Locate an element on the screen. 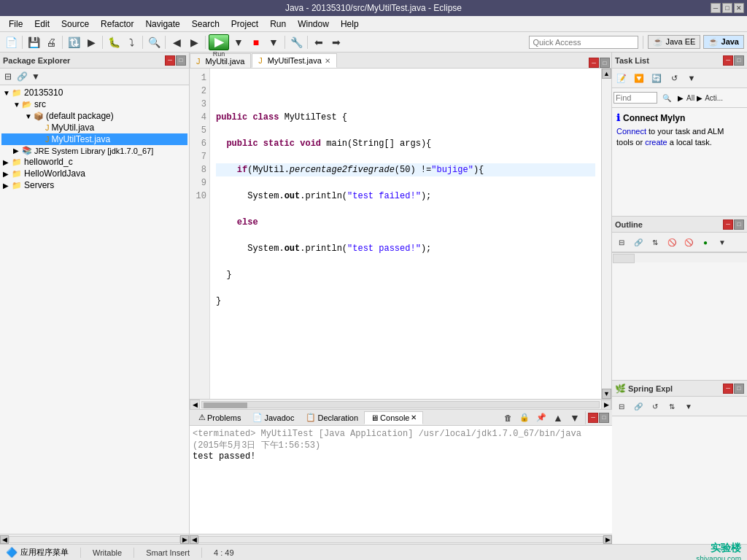 Image resolution: width=747 pixels, height=560 pixels. tab-declaration: 📋 Declaration is located at coordinates (332, 417).